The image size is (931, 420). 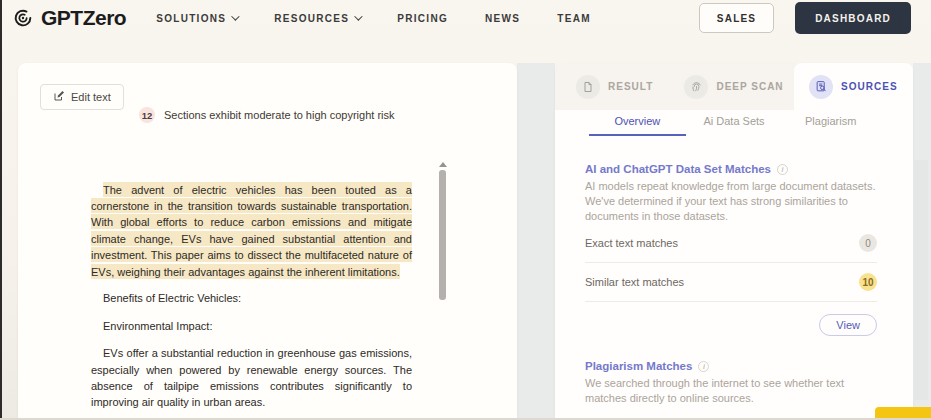 I want to click on sources-subtabs: Overview Ai Data Sets Plagiarism, so click(x=734, y=126).